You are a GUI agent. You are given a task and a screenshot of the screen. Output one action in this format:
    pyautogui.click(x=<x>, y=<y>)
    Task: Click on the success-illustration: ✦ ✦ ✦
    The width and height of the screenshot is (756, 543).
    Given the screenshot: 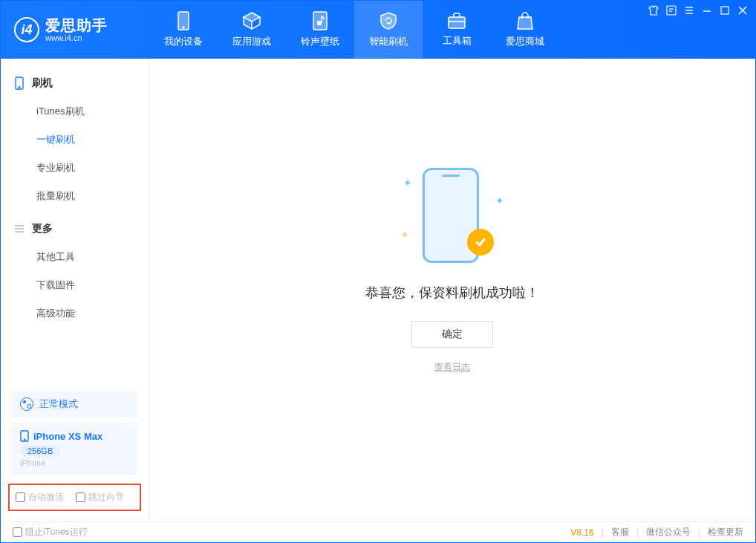 What is the action you would take?
    pyautogui.click(x=452, y=214)
    